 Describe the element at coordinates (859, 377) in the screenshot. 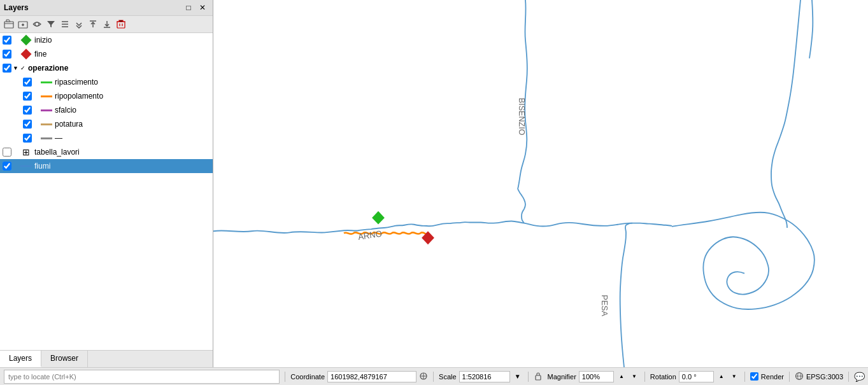

I see `messages-button: 💬` at that location.